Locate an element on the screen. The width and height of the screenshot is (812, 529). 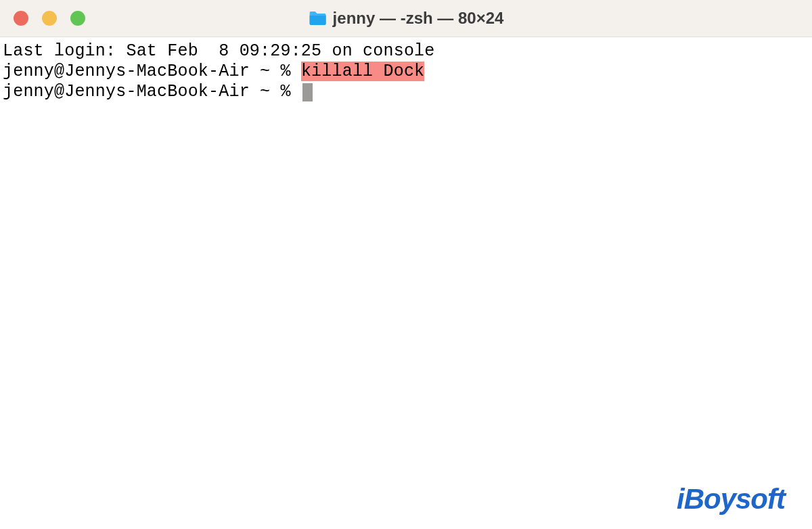
window-zoom-button is located at coordinates (78, 18).